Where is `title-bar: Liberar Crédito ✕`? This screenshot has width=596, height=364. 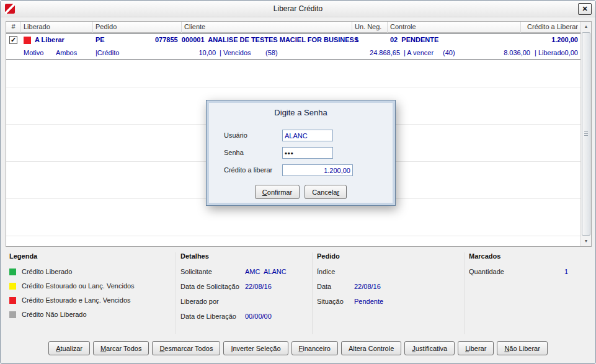 title-bar: Liberar Crédito ✕ is located at coordinates (298, 9).